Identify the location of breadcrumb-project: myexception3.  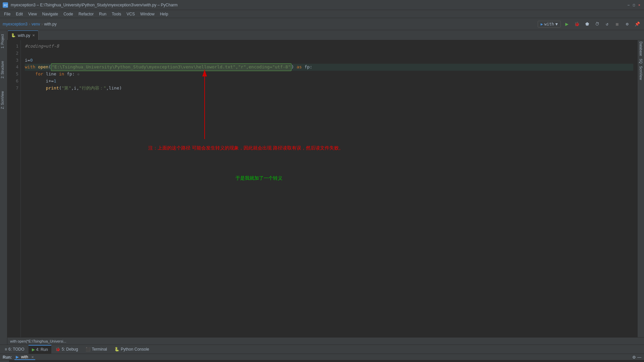
(15, 24).